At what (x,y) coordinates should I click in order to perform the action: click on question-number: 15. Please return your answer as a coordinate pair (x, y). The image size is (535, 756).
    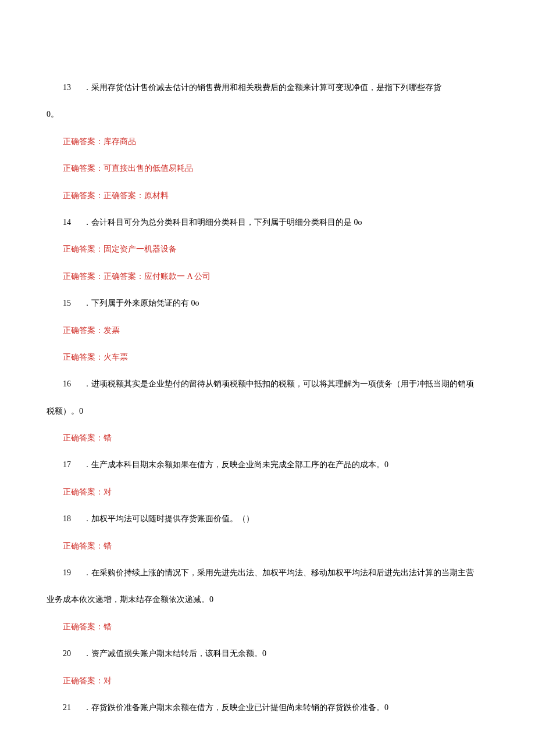
    Looking at the image, I should click on (67, 303).